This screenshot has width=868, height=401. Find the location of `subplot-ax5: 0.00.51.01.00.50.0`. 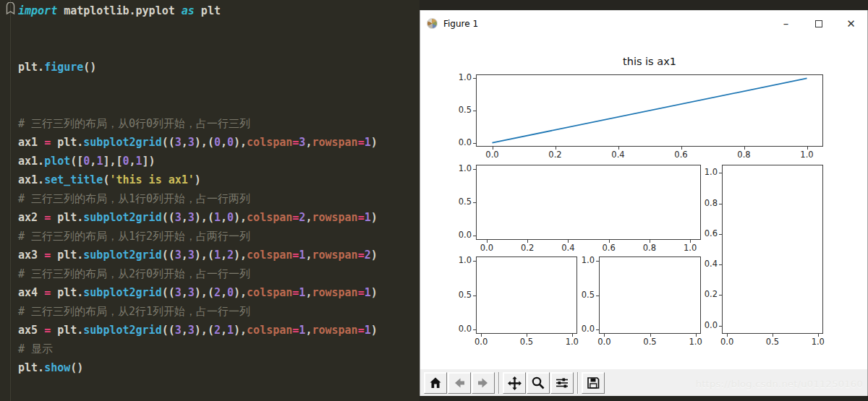

subplot-ax5: 0.00.51.01.00.50.0 is located at coordinates (650, 295).